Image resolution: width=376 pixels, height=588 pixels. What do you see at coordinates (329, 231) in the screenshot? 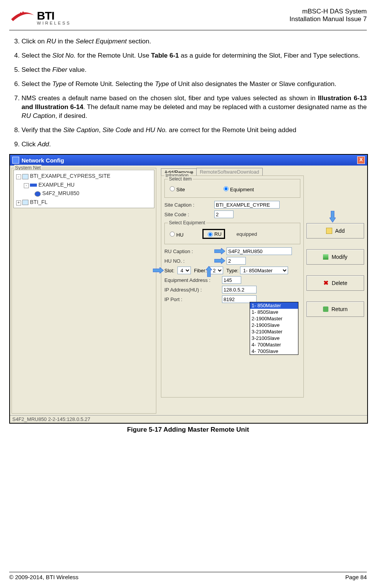
I see `add-icon` at bounding box center [329, 231].